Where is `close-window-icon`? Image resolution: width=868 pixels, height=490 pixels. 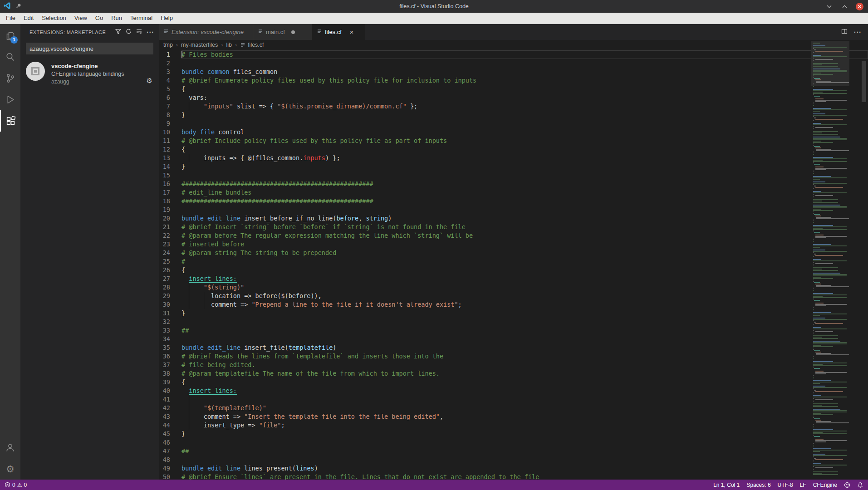 close-window-icon is located at coordinates (859, 6).